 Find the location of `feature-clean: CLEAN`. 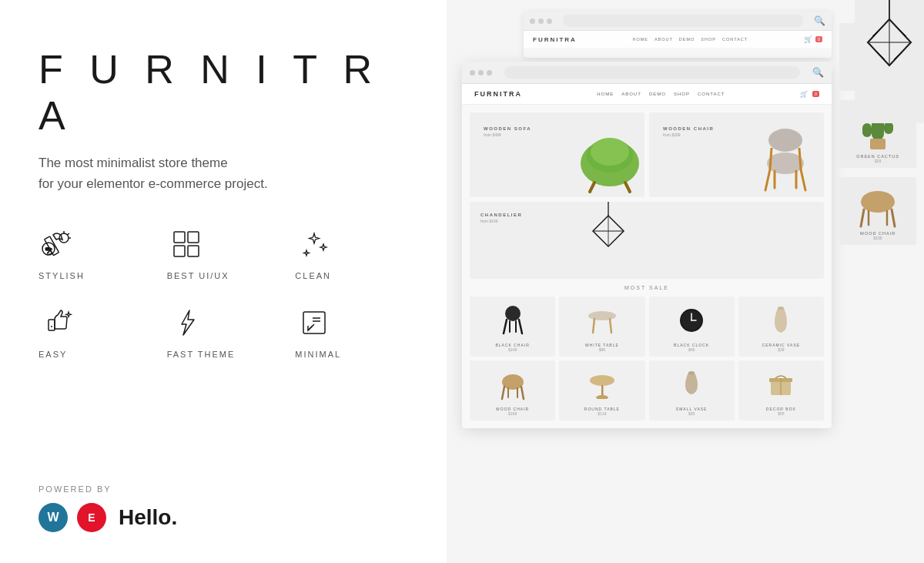

feature-clean: CLEAN is located at coordinates (351, 253).